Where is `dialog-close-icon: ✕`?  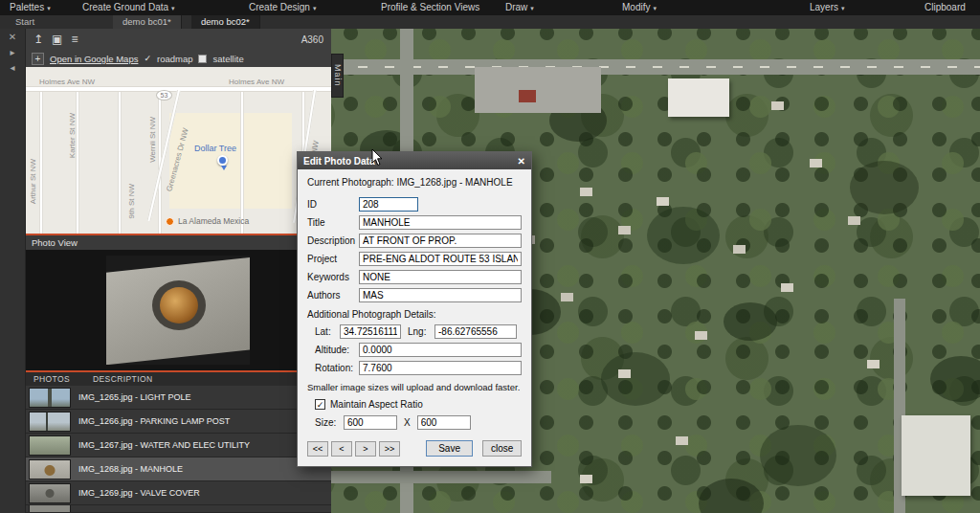 dialog-close-icon: ✕ is located at coordinates (522, 161).